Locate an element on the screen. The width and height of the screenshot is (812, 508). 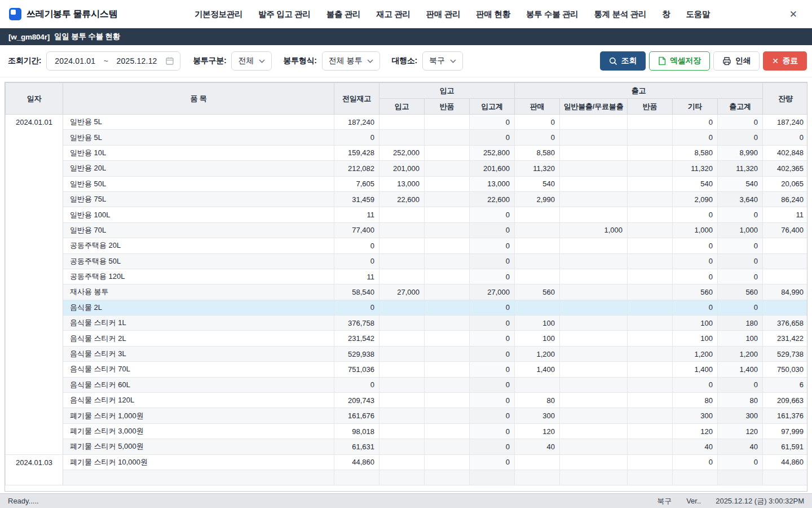
bag-format-select: 전체 봉투 is located at coordinates (351, 61).